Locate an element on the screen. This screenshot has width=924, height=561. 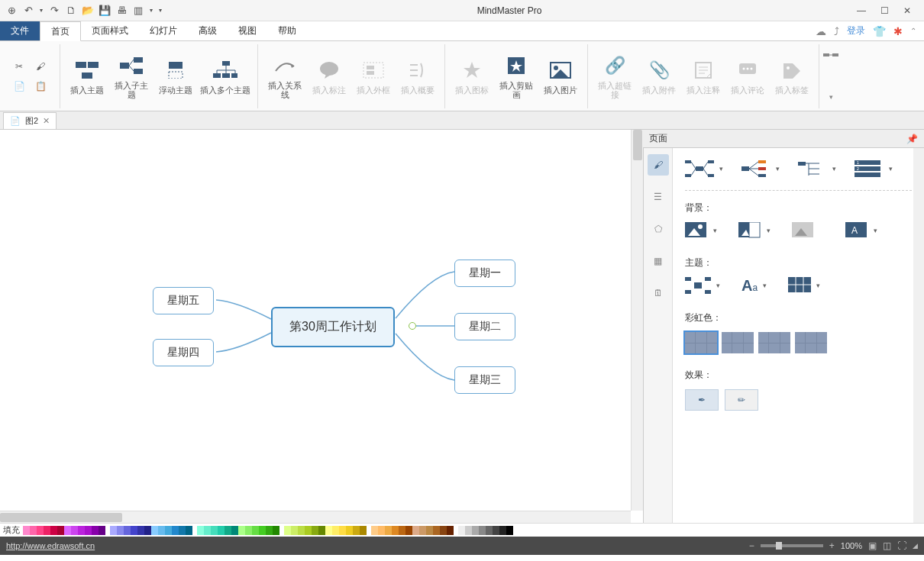
insert-summary-button: 插入概要 is located at coordinates (418, 76).